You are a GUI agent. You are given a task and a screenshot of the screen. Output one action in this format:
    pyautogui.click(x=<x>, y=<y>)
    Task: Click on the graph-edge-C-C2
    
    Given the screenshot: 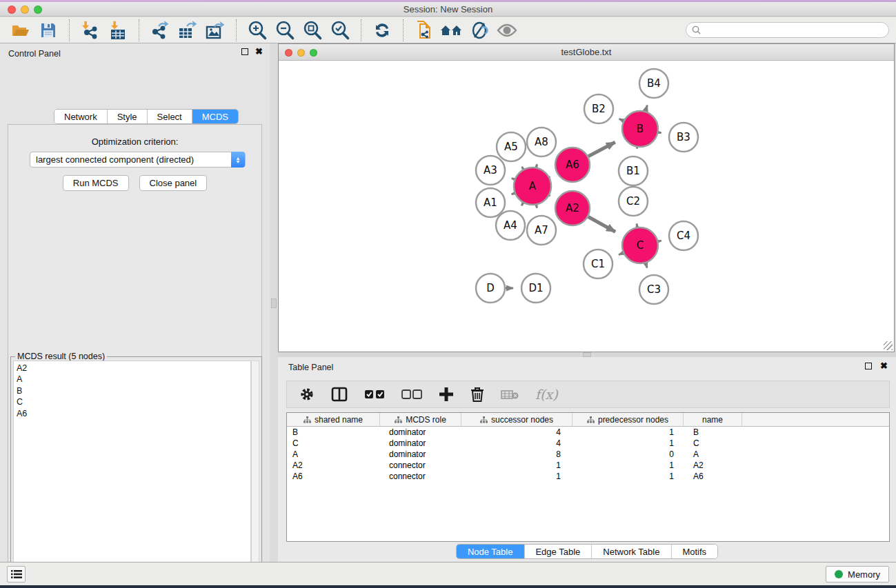 What is the action you would take?
    pyautogui.click(x=637, y=226)
    